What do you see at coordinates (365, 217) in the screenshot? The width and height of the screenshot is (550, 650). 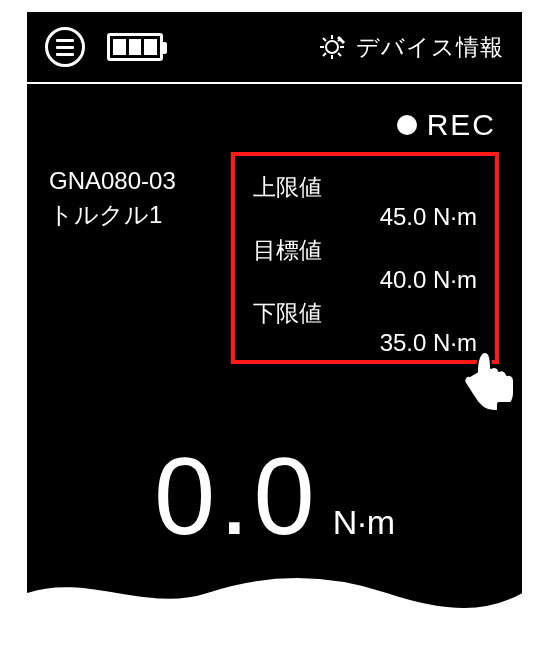 I see `upper-limit-value: 45.0 N·m` at bounding box center [365, 217].